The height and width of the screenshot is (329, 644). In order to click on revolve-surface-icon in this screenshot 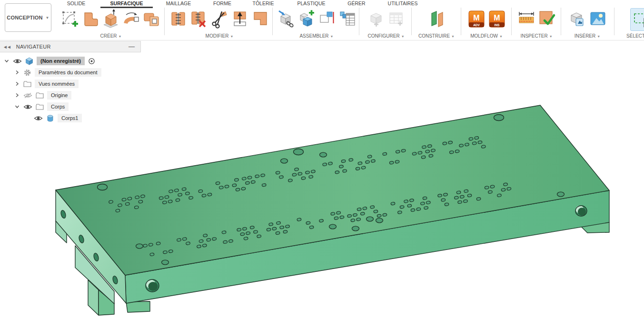, I will do `click(131, 19)`.